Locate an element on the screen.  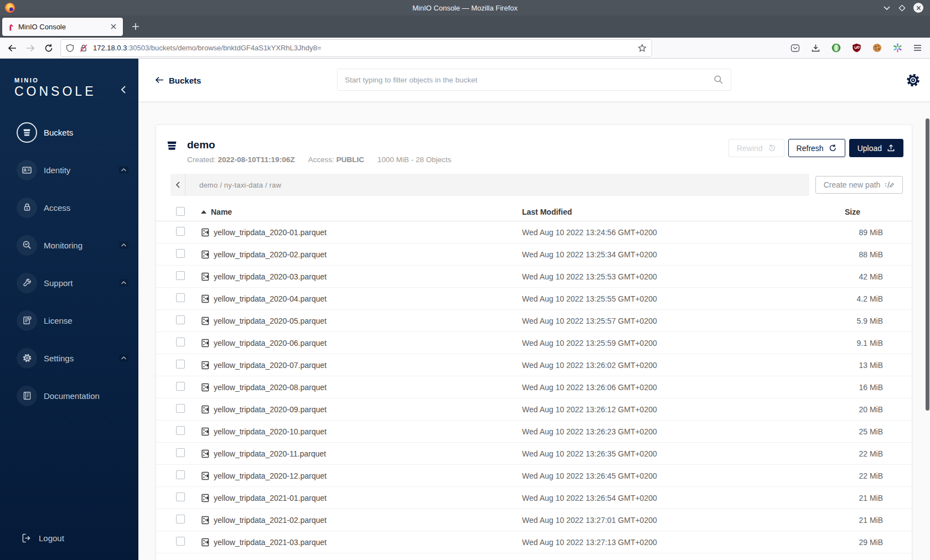
table-row: yellow_tripdata_2021-02.parquet Wed Aug … is located at coordinates (534, 520).